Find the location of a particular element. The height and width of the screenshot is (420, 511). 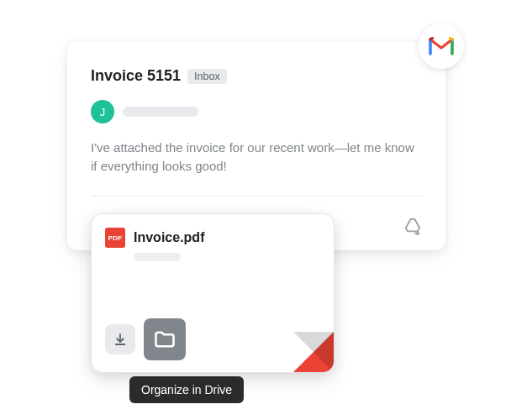

add-to-drive-icon is located at coordinates (413, 228).